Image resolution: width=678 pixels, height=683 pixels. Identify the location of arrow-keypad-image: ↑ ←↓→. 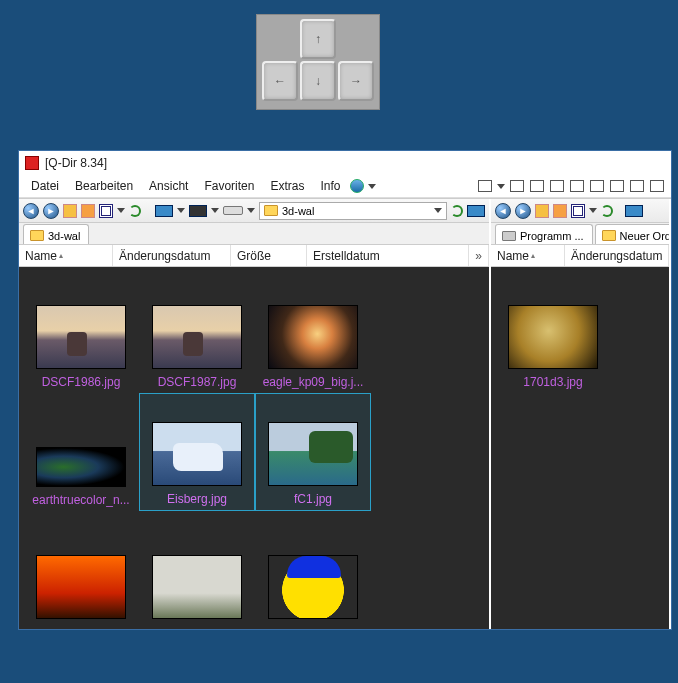
(318, 62).